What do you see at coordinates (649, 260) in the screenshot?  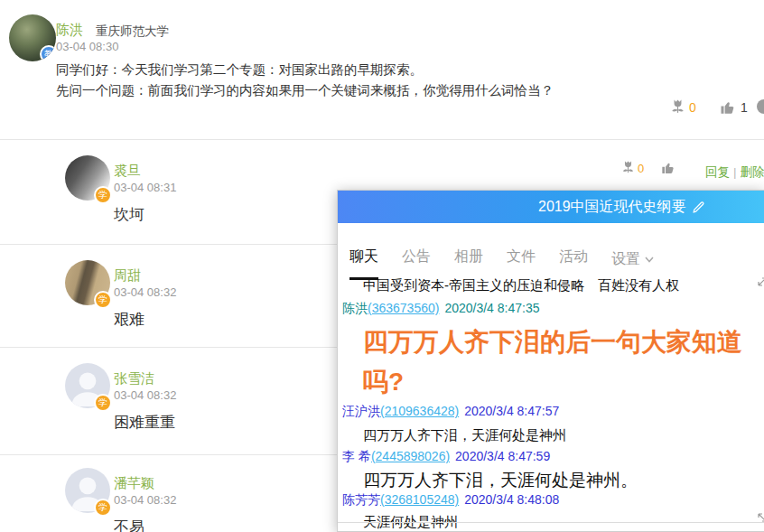 I see `chevron-down-icon` at bounding box center [649, 260].